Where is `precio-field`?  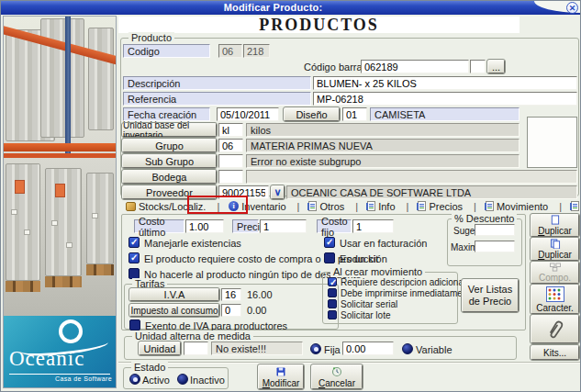 precio-field is located at coordinates (283, 226).